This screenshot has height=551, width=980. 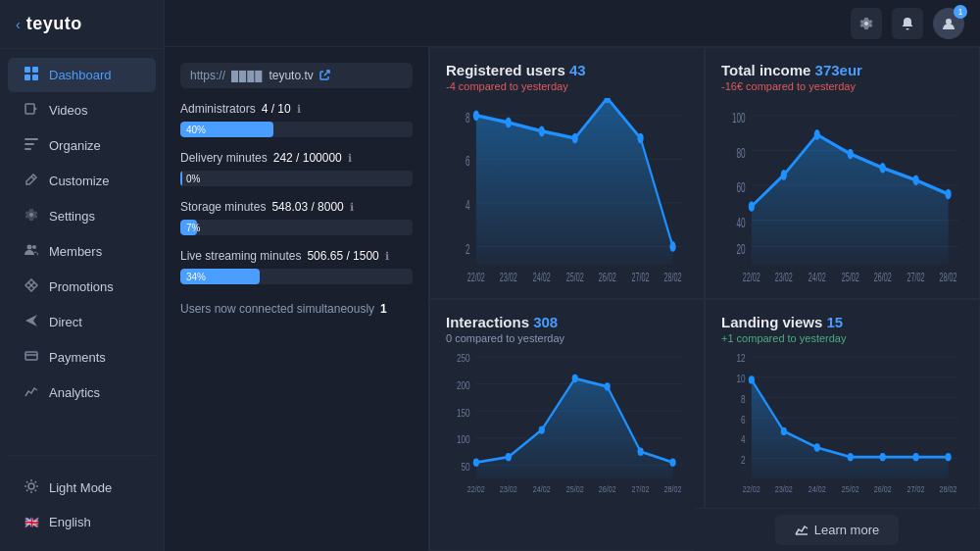 I want to click on svg-text: 150, so click(x=464, y=413).